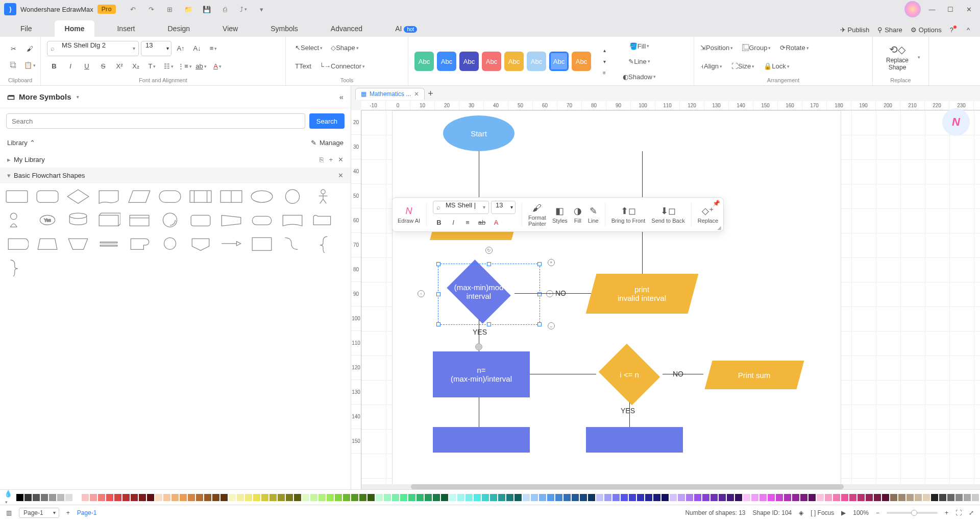 The height and width of the screenshot is (520, 980). I want to click on float-send-back: ⬇◻Send to Back, so click(668, 215).